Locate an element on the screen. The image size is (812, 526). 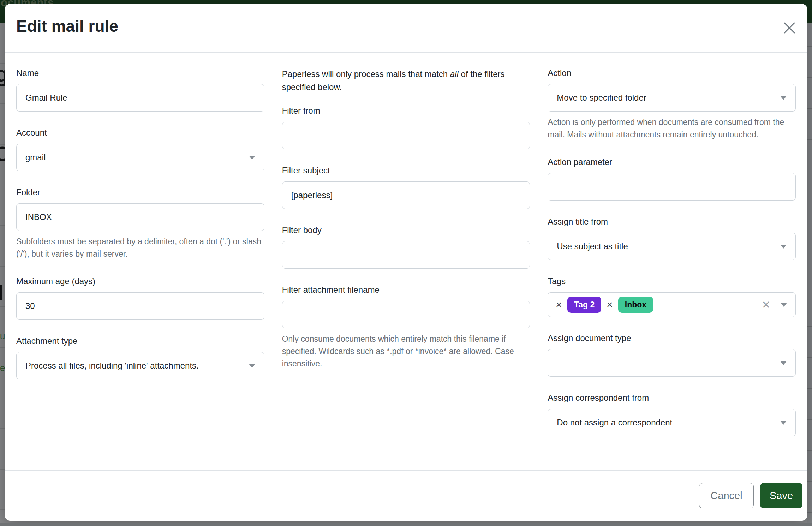
field-filter-from: Filter from is located at coordinates (406, 127).